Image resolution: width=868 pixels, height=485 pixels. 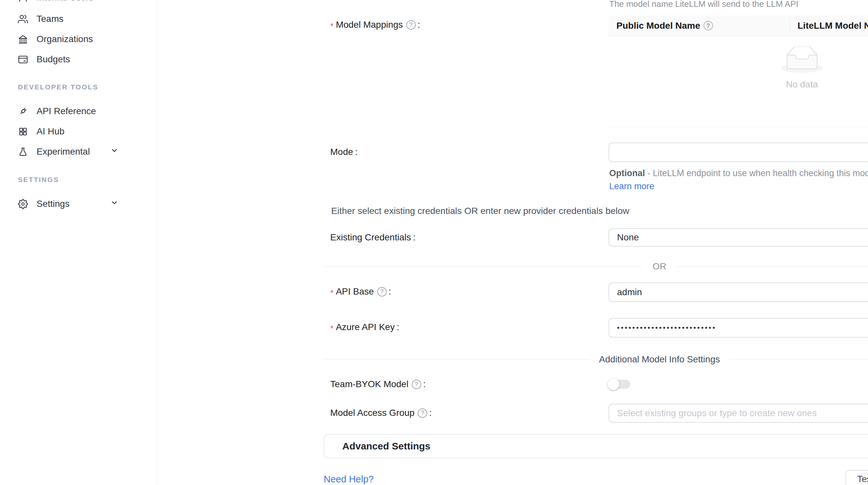 I want to click on model-mappings-label: * Model Mappings ? :, so click(x=375, y=25).